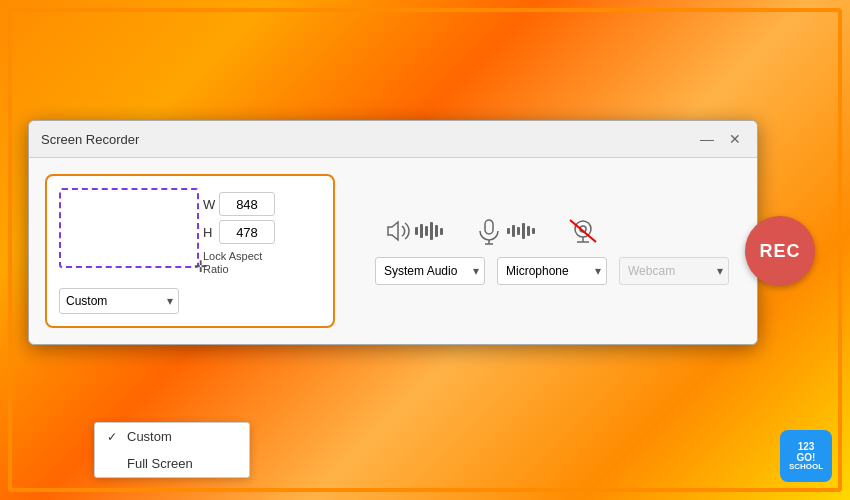 The height and width of the screenshot is (500, 850). What do you see at coordinates (552, 271) in the screenshot?
I see `av-dropdowns-row: System Audio Microphone Webcam` at bounding box center [552, 271].